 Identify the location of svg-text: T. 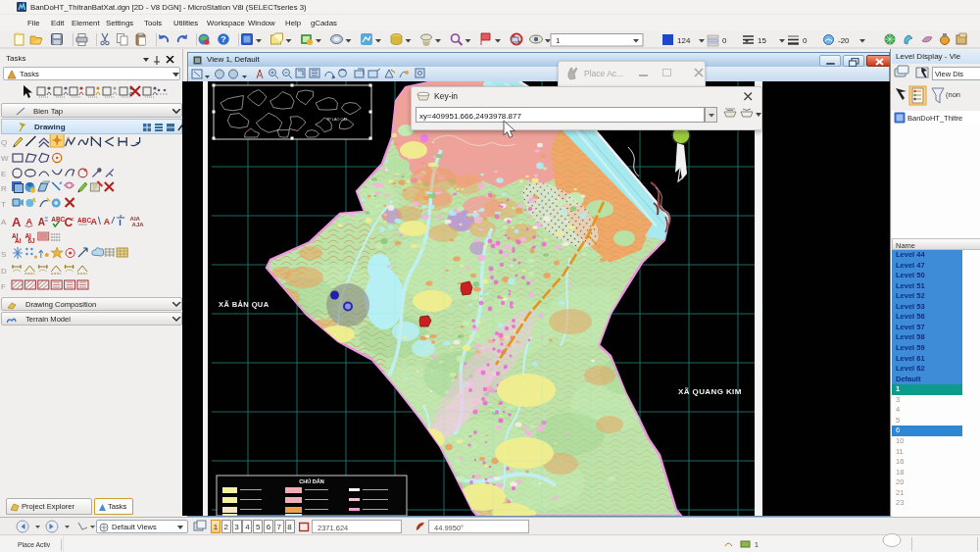
(4, 204).